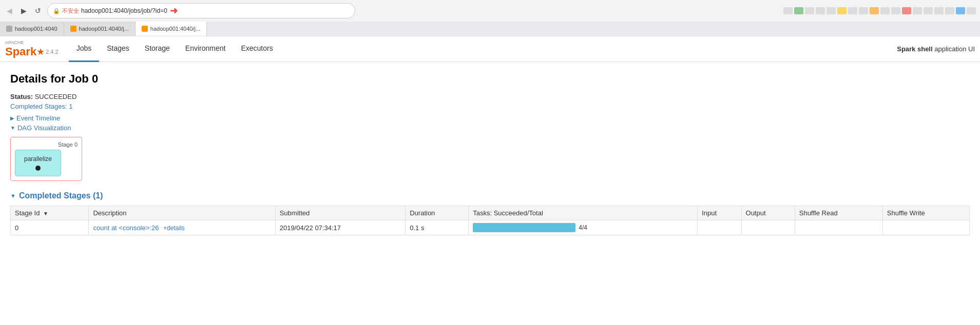 This screenshot has width=980, height=325. I want to click on redirect-arrow-icon: ➜, so click(174, 11).